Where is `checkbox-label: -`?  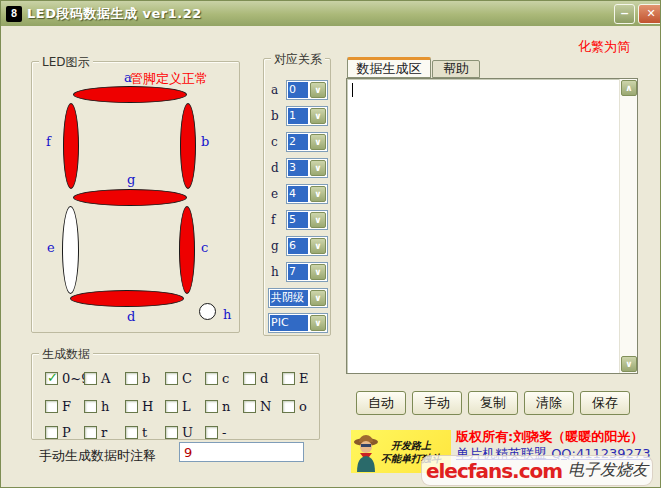 checkbox-label: - is located at coordinates (224, 432).